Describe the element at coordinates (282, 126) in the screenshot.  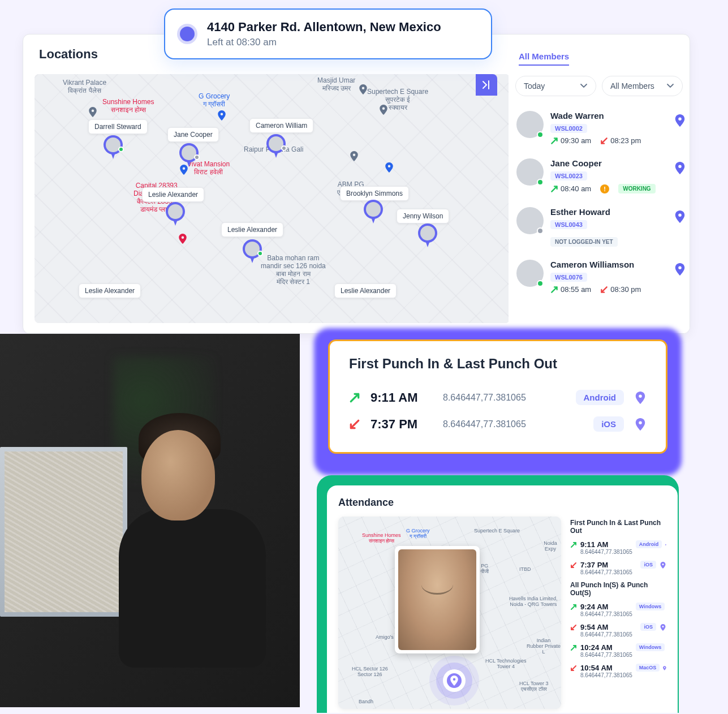
I see `map-pin-label: Cameron William` at that location.